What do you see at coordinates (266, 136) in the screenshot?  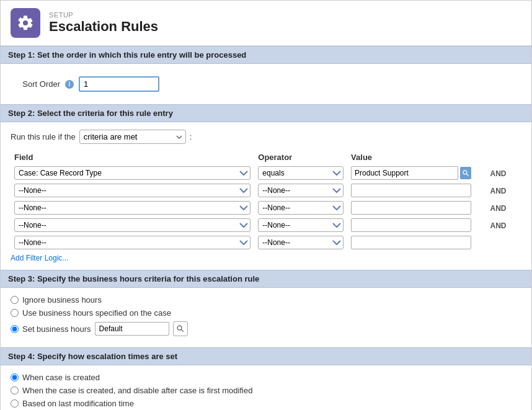 I see `criteria-row: Run this rule if the criteria are met an…` at bounding box center [266, 136].